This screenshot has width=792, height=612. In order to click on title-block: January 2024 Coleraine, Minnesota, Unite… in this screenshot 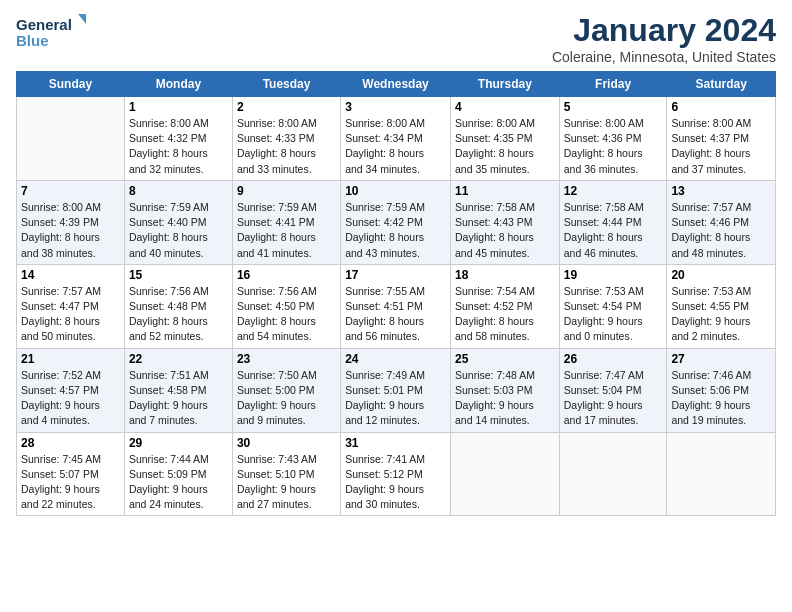, I will do `click(664, 38)`.